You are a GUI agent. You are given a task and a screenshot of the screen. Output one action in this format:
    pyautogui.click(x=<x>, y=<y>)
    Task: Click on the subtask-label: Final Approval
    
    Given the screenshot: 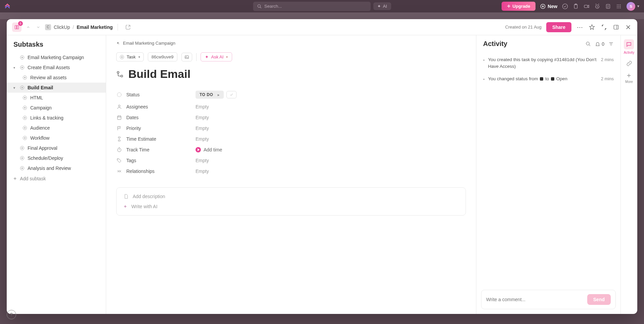 What is the action you would take?
    pyautogui.click(x=42, y=148)
    